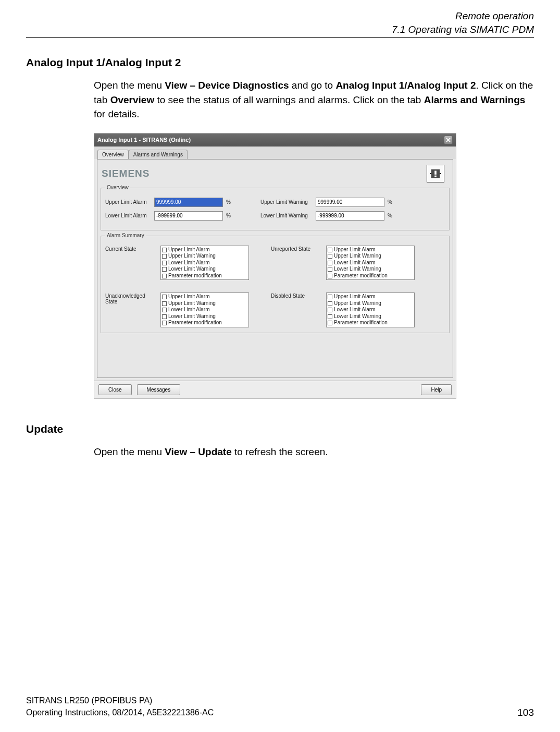 The image size is (560, 732). Describe the element at coordinates (280, 30) in the screenshot. I see `header-line-2: 7.1 Operating via SIMATIC PDM` at that location.